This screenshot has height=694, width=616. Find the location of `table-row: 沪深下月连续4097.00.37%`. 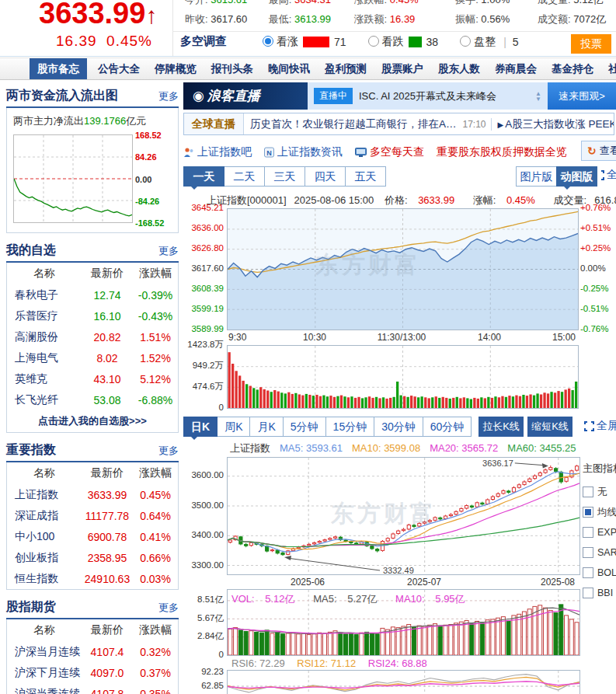

table-row: 沪深下月连续4097.00.37% is located at coordinates (92, 673).